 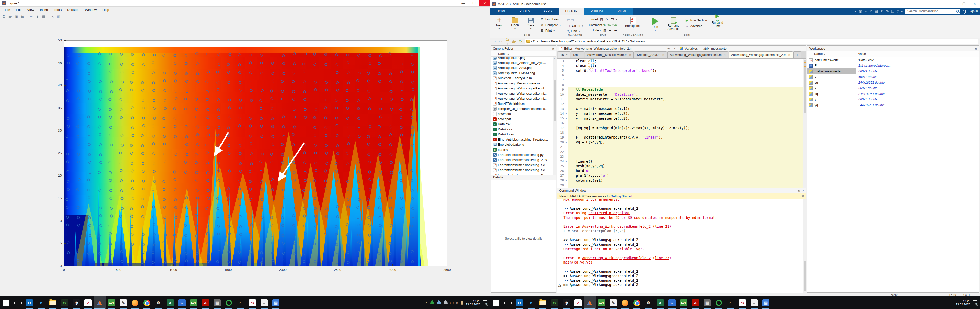 I want to click on breadcrumb-segment: Software, so click(x=636, y=41).